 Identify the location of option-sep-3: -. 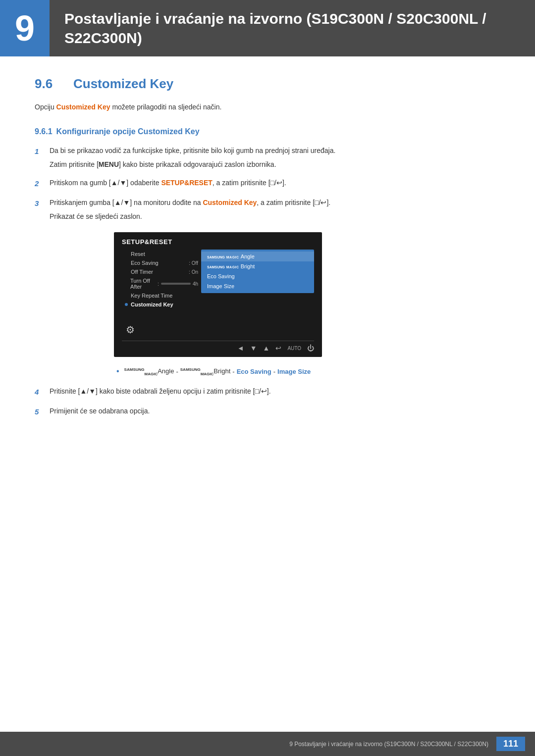
(274, 371).